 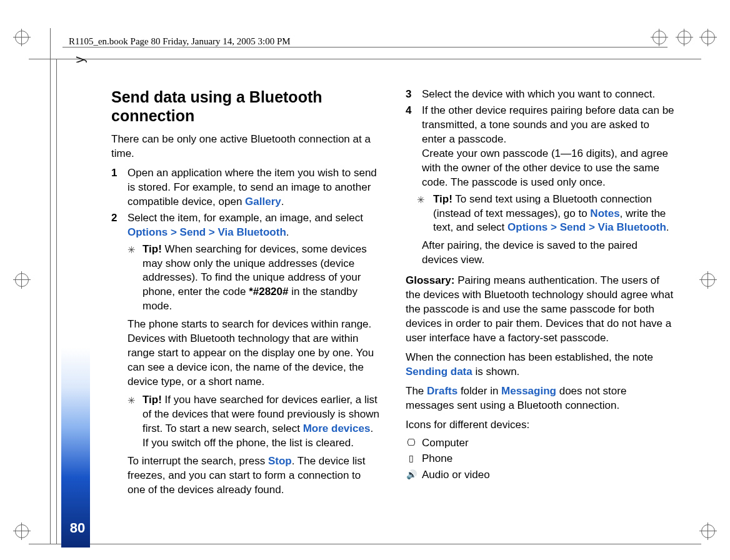 What do you see at coordinates (416, 391) in the screenshot?
I see `drafts-pre: The` at bounding box center [416, 391].